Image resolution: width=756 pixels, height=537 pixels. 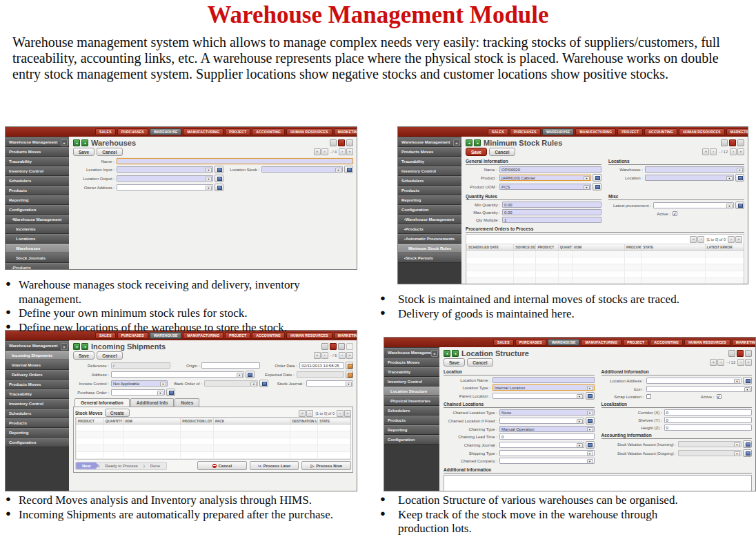 I want to click on menu-tab: WAREHOUSE, so click(x=564, y=342).